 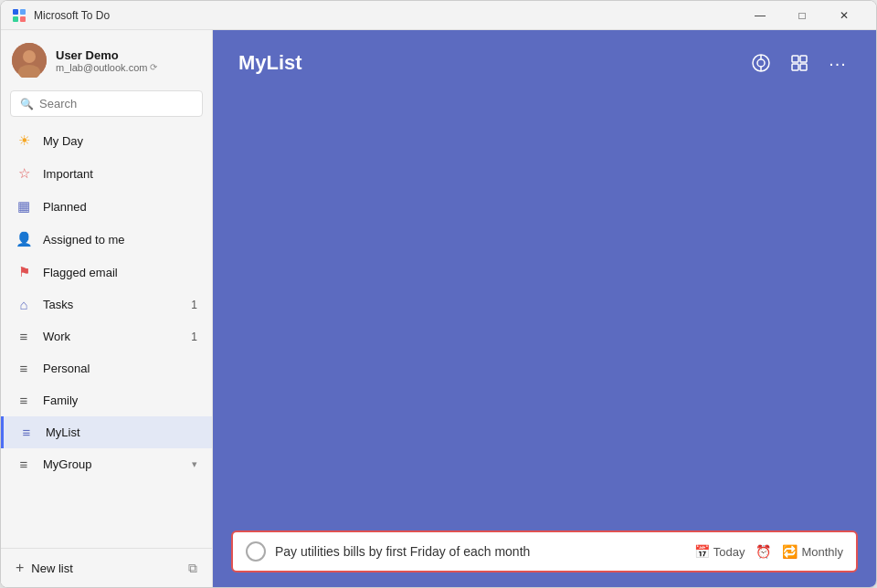 I want to click on list-icon-mylist: ≡, so click(x=26, y=433).